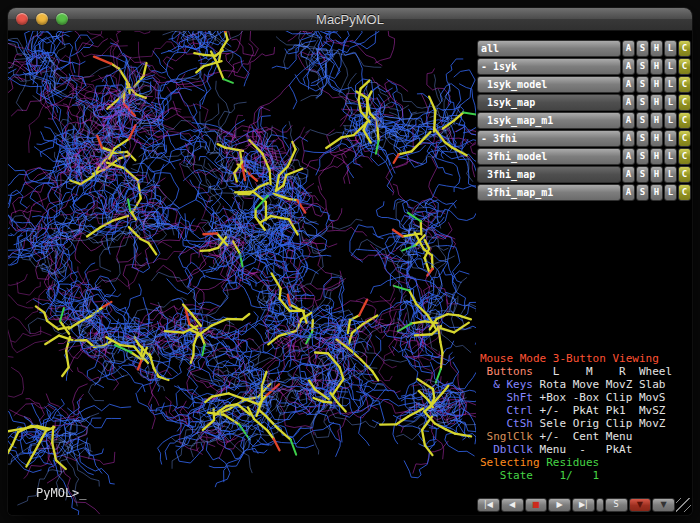 This screenshot has height=523, width=700. What do you see at coordinates (549, 84) in the screenshot?
I see `object-name-button: 1syk_model` at bounding box center [549, 84].